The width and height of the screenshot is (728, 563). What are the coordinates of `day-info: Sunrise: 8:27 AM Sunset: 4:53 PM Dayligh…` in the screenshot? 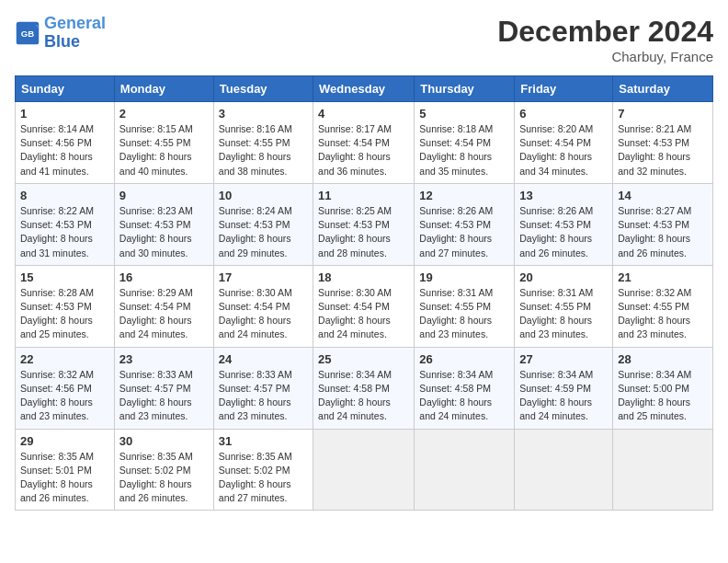 It's located at (663, 232).